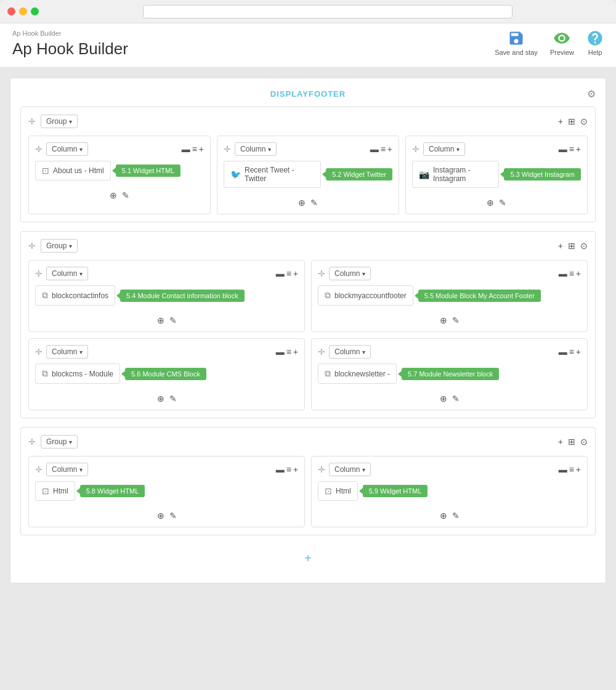 The width and height of the screenshot is (616, 690). What do you see at coordinates (591, 94) in the screenshot?
I see `hook-gear-icon: ⚙` at bounding box center [591, 94].